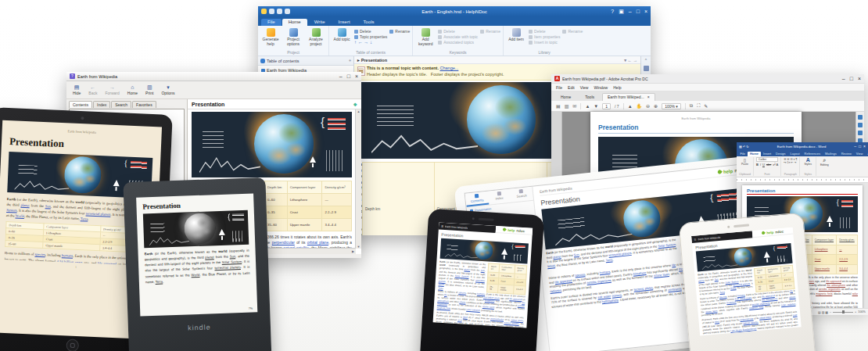 Image resolution: width=868 pixels, height=351 pixels. What do you see at coordinates (499, 197) in the screenshot?
I see `tab-index: Index` at bounding box center [499, 197].